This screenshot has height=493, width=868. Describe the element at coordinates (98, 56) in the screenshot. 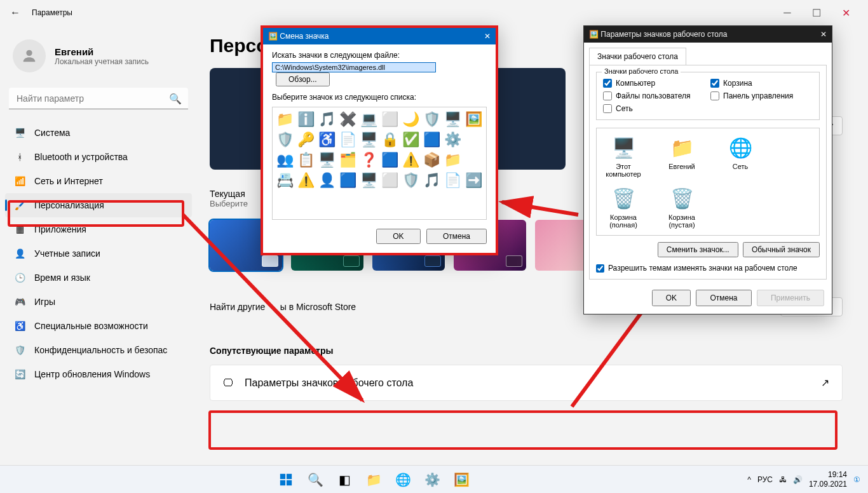

I see `user-block: Евгений Локальная учетная запись` at that location.